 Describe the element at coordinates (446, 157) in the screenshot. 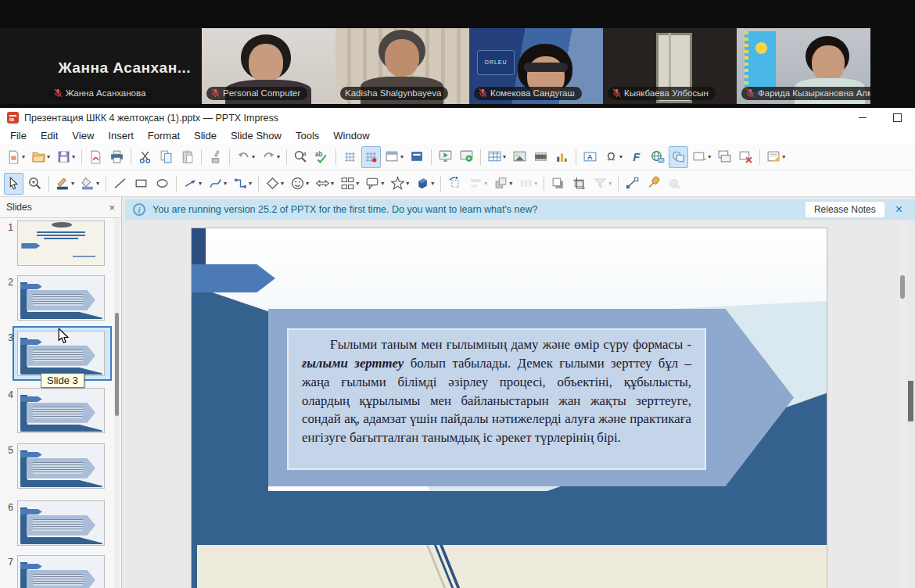

I see `start-first-slide-button` at that location.